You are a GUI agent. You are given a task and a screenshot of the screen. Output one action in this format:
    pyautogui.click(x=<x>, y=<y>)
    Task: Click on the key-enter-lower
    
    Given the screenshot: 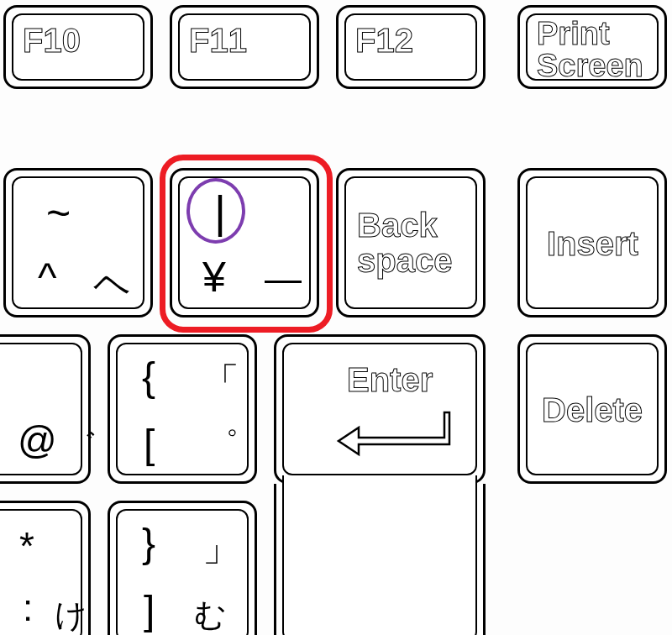 What is the action you would take?
    pyautogui.click(x=380, y=559)
    